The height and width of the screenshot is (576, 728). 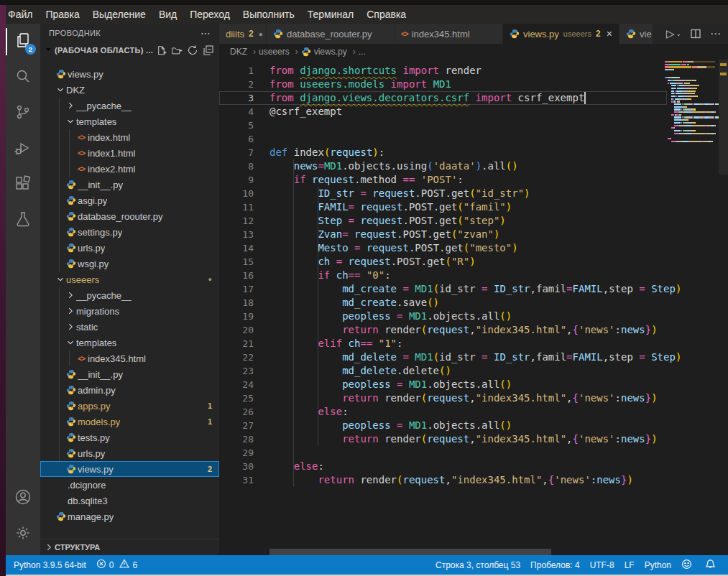 I want to click on menu-Справка: Справка, so click(x=387, y=14).